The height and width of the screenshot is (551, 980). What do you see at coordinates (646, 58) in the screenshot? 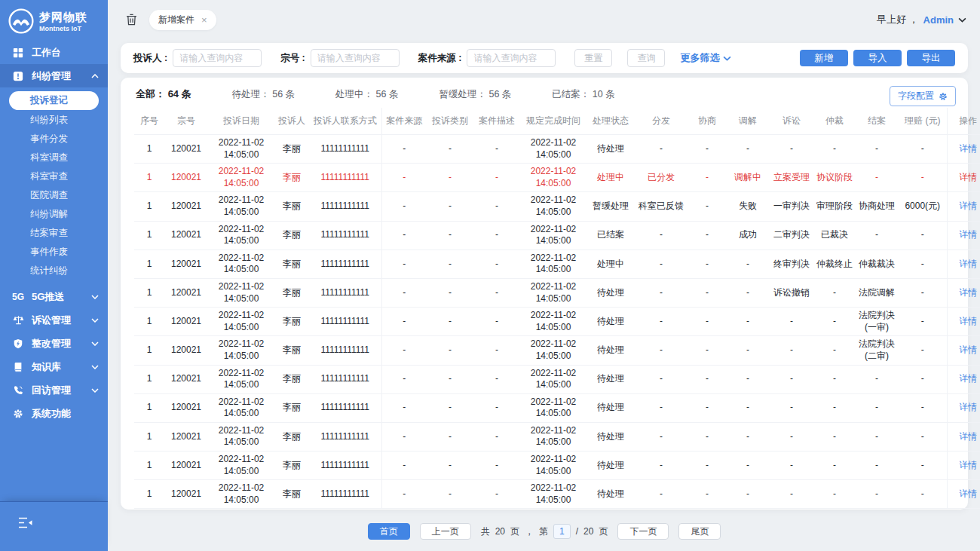
I see `search-button: 查询` at bounding box center [646, 58].